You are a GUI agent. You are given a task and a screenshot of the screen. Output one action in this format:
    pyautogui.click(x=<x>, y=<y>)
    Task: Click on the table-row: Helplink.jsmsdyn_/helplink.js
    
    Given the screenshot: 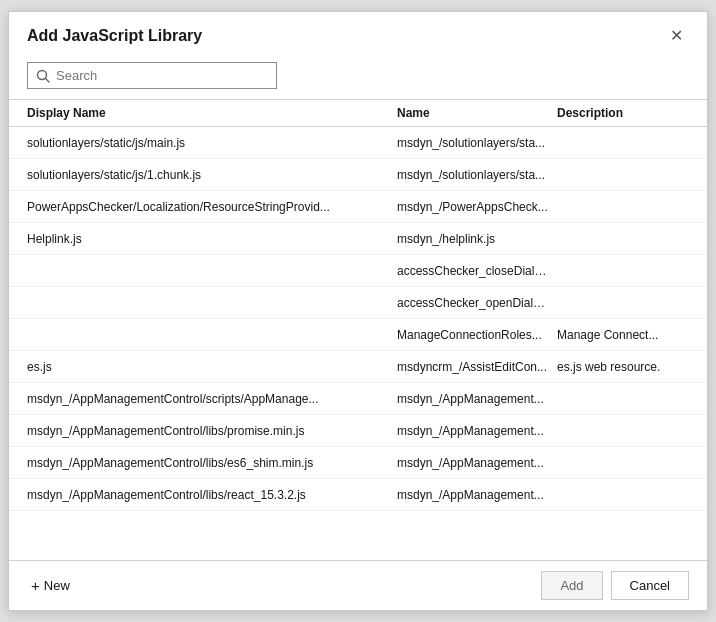 What is the action you would take?
    pyautogui.click(x=358, y=239)
    